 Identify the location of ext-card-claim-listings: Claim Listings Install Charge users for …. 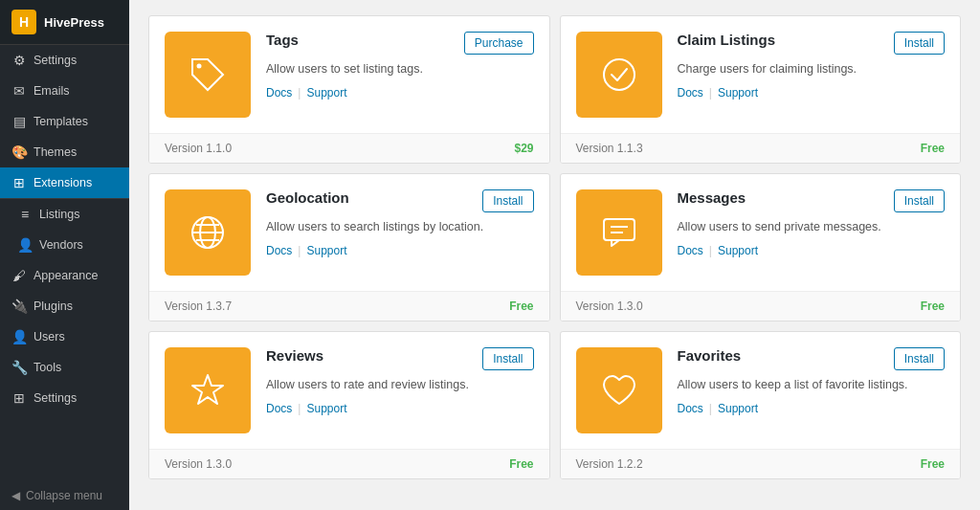
(761, 90).